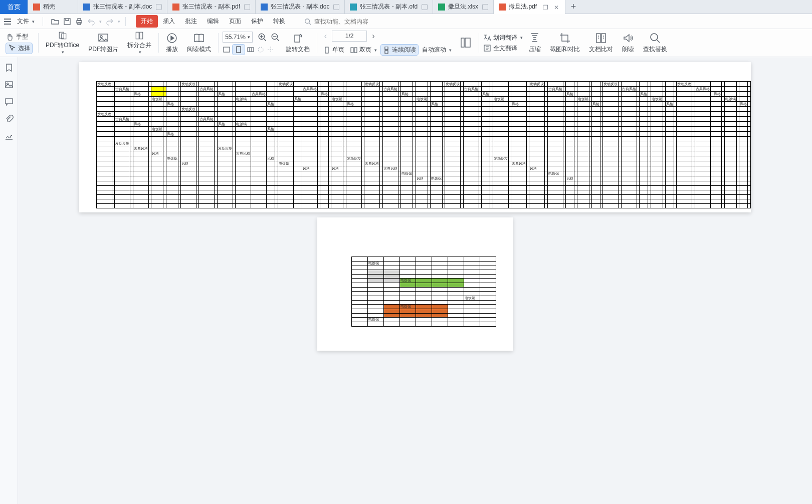  Describe the element at coordinates (9, 136) in the screenshot. I see `sign-icon` at that location.